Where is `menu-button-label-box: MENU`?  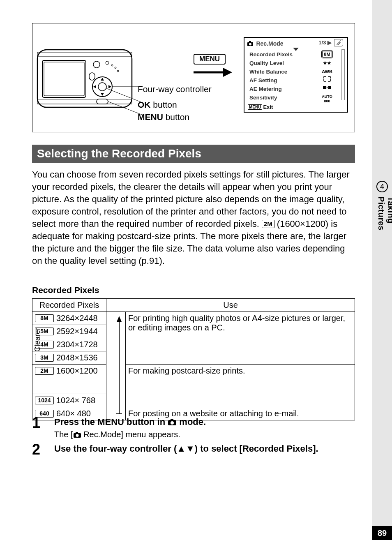
menu-button-label-box: MENU is located at coordinates (210, 59).